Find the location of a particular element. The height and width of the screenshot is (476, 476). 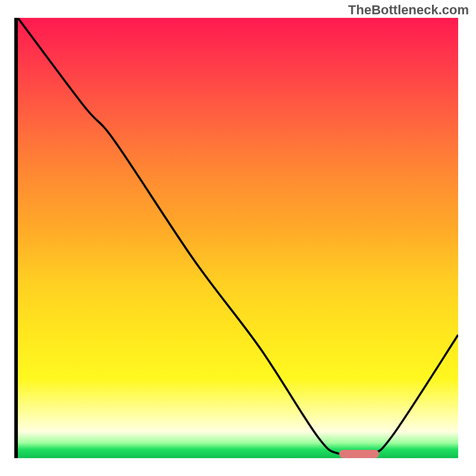

watermark-text: TheBottleneck.com is located at coordinates (408, 10).